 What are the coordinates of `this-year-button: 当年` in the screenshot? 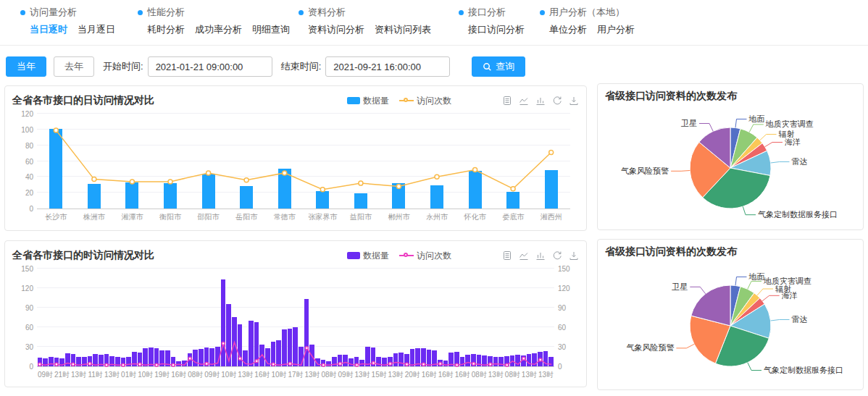 It's located at (26, 67).